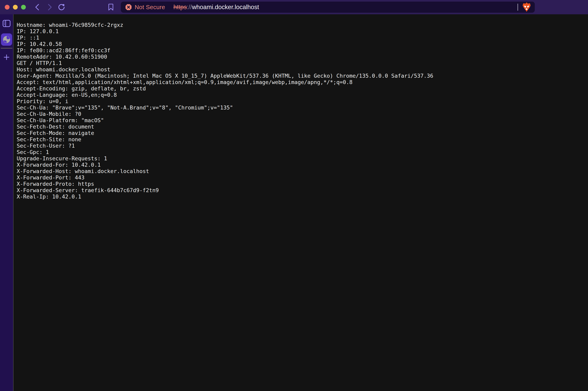 This screenshot has height=391, width=588. What do you see at coordinates (216, 7) in the screenshot?
I see `url-text: https://whoami.docker.localhost` at bounding box center [216, 7].